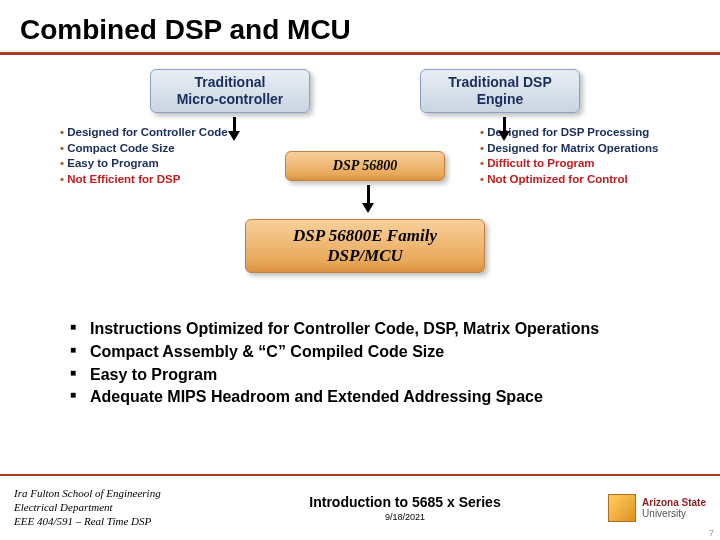 This screenshot has width=720, height=540. Describe the element at coordinates (500, 91) in the screenshot. I see `box-dsp: Traditional DSP Engine` at that location.